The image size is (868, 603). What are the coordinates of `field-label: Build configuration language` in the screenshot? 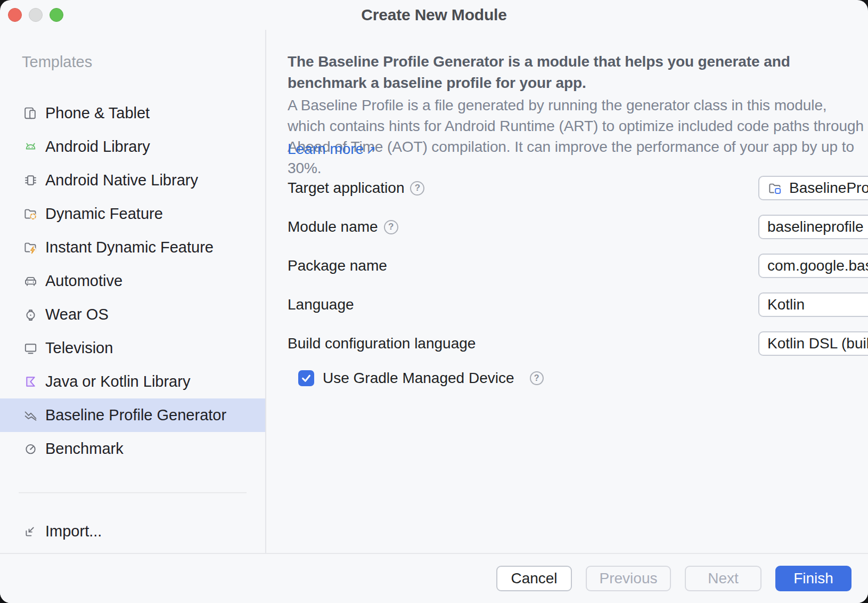 It's located at (381, 344).